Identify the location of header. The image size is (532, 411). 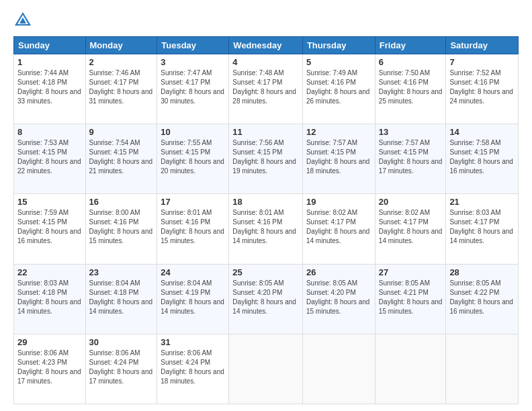
(266, 20).